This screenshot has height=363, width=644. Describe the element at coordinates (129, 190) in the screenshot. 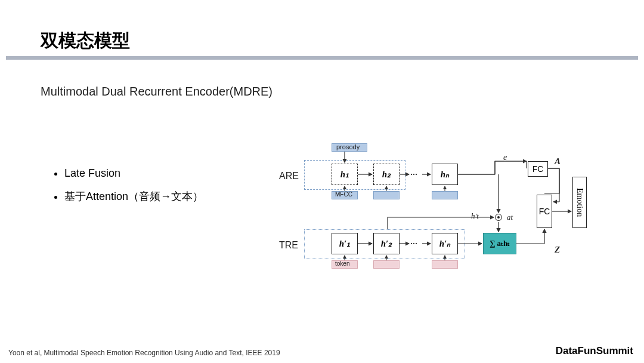

I see `bullet-list: Late Fusion 基于Attention（音频→文本）` at that location.